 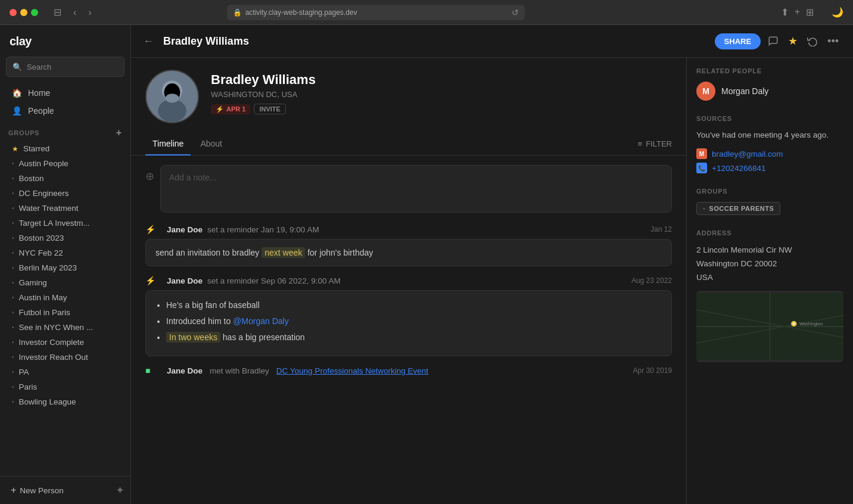 What do you see at coordinates (409, 253) in the screenshot?
I see `event-card-1: send an invitation to bradley next week …` at bounding box center [409, 253].